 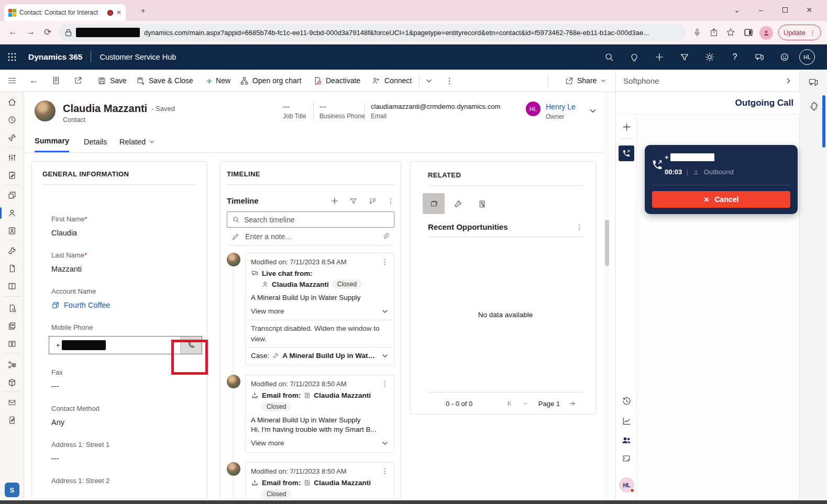 I want to click on update-menu-kebab-icon: ⋮, so click(x=813, y=32).